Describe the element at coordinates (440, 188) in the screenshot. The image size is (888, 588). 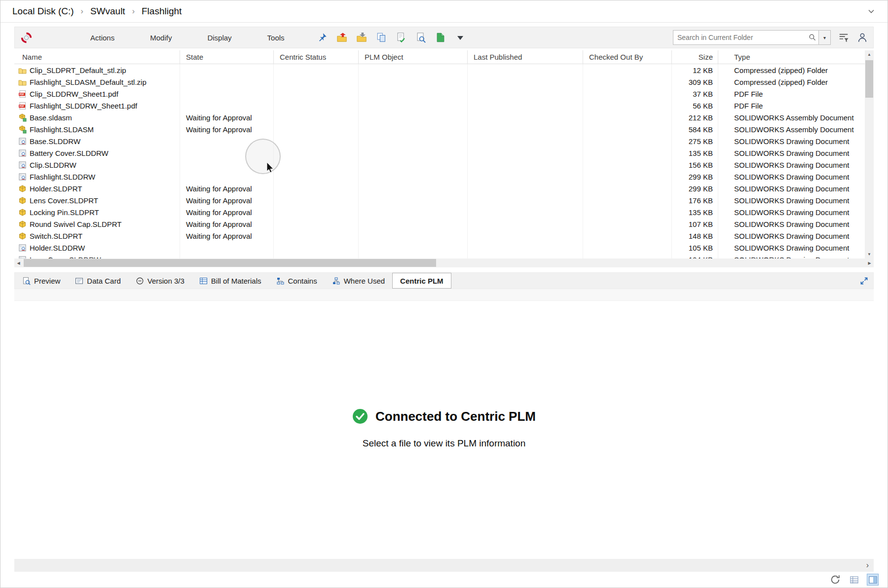
I see `table-row: PDF Holder.SLDPRT Waiting for Approval` at that location.